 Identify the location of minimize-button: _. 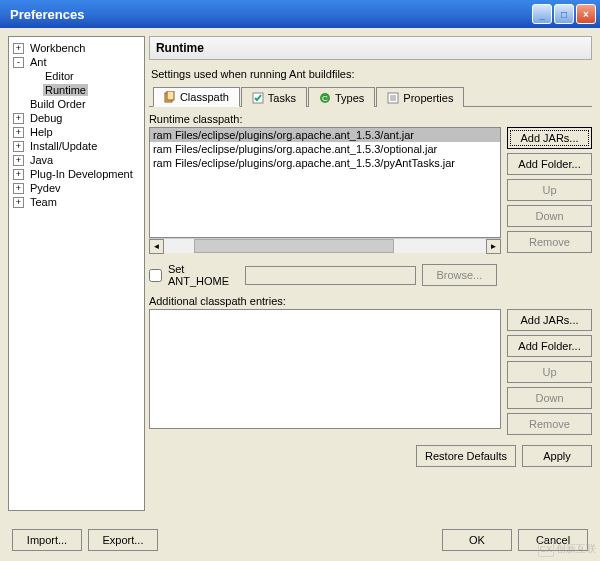
(542, 14).